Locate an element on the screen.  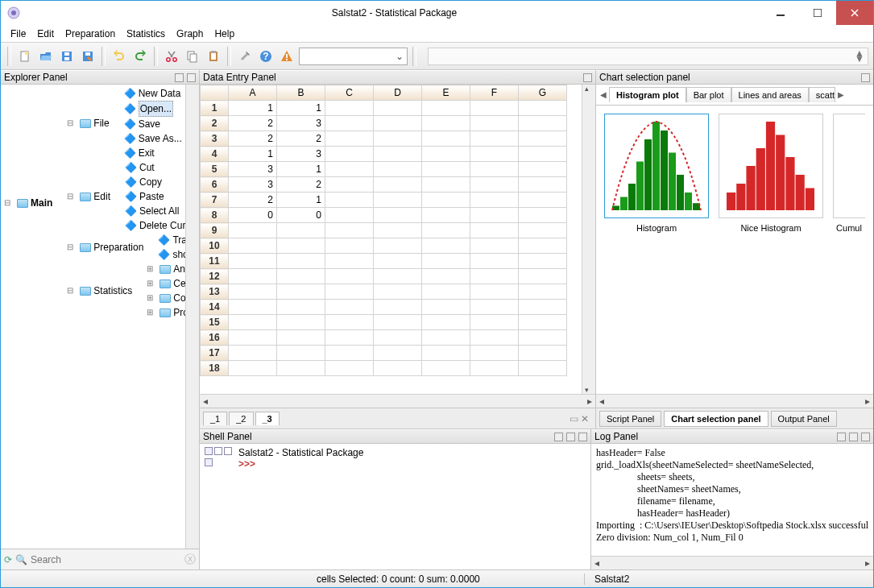
chart-cat-prev: ◀ is located at coordinates (603, 95).